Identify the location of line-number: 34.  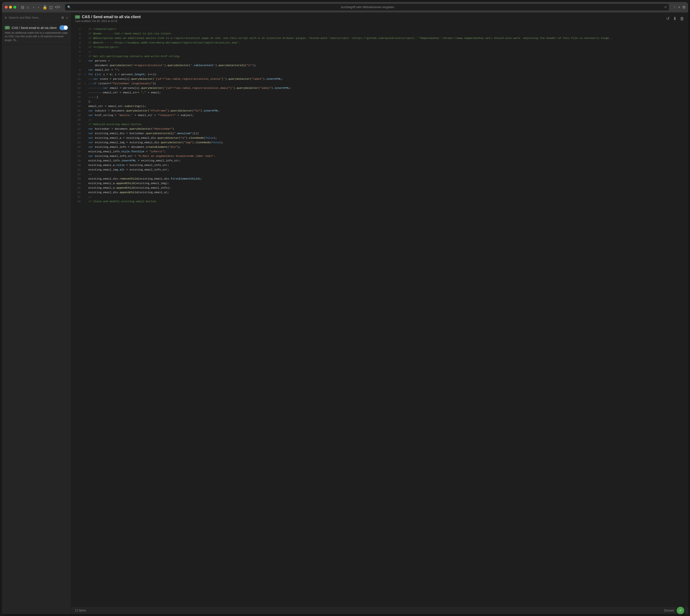
(77, 183).